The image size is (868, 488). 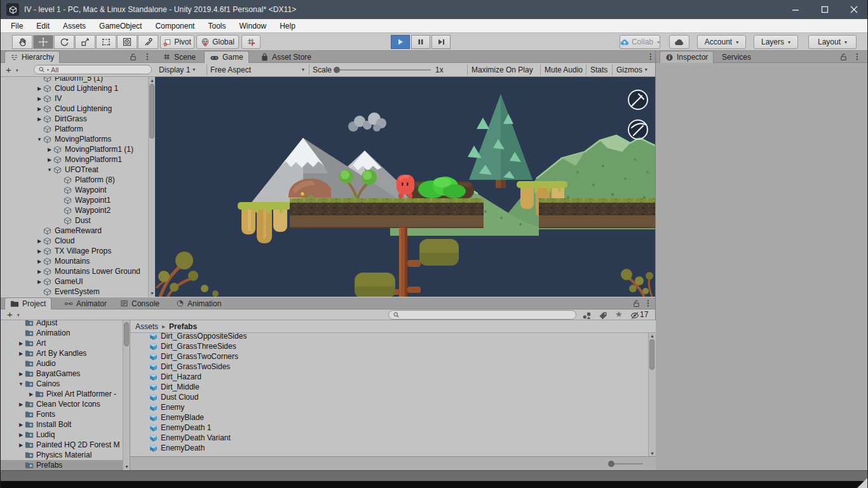 I want to click on gizmos-dropdown: Gizmos▾, so click(x=632, y=70).